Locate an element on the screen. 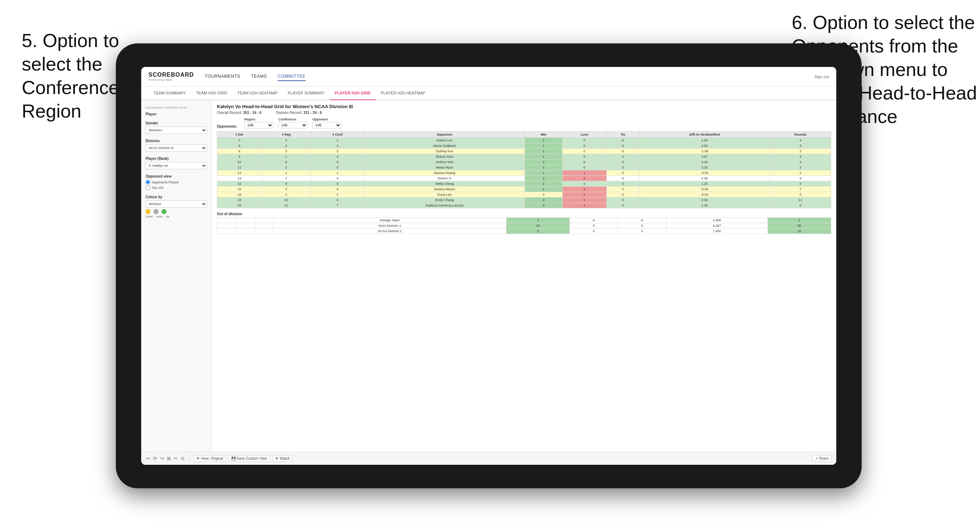 This screenshot has height=527, width=980. cell-win: 4 is located at coordinates (543, 200).